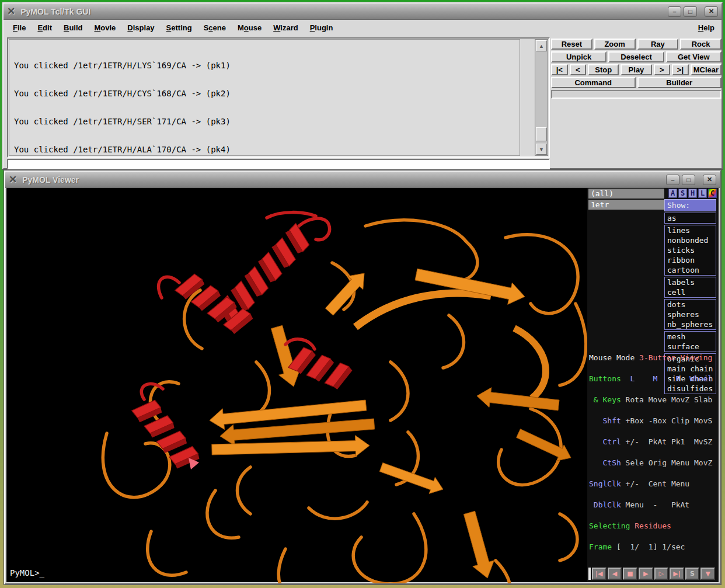 Image resolution: width=725 pixels, height=588 pixels. I want to click on show-menu-item-cartoon: cartoon, so click(690, 270).